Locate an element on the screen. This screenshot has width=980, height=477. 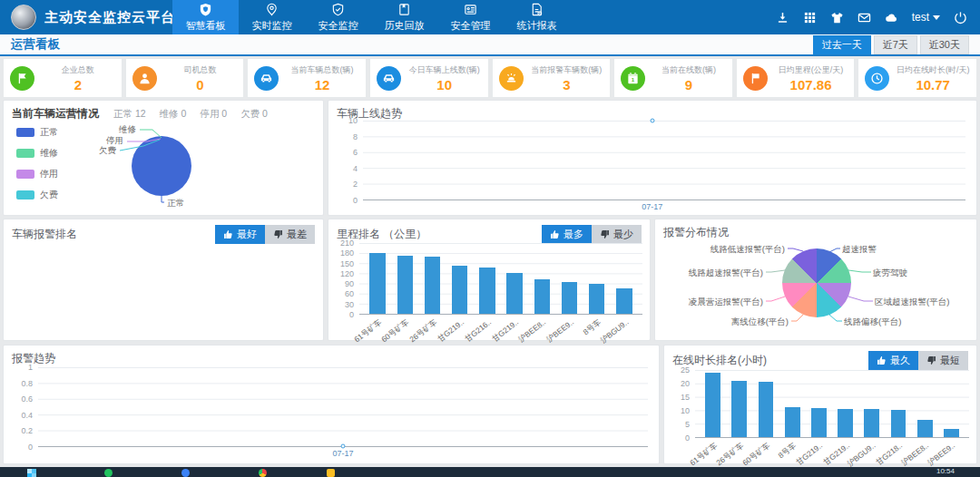
longest-button: 最久 is located at coordinates (893, 361).